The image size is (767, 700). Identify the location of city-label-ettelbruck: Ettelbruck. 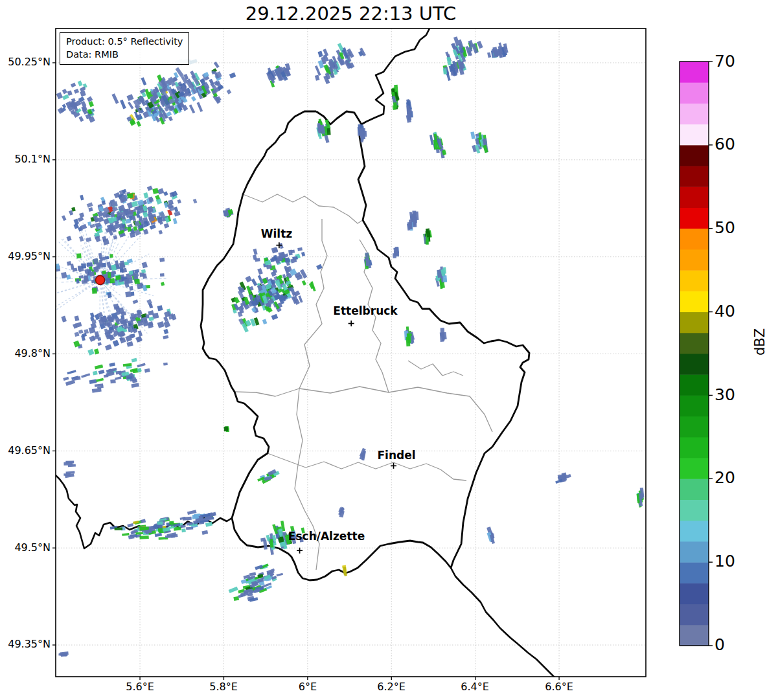
(365, 311).